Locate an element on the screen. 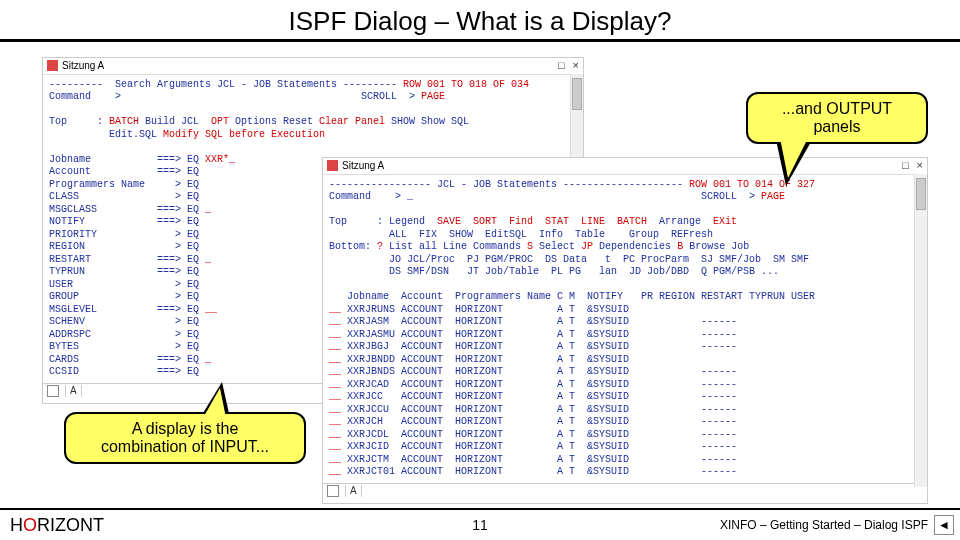 Image resolution: width=960 pixels, height=540 pixels. callout-input: A display is the combination of INPUT... is located at coordinates (185, 438).